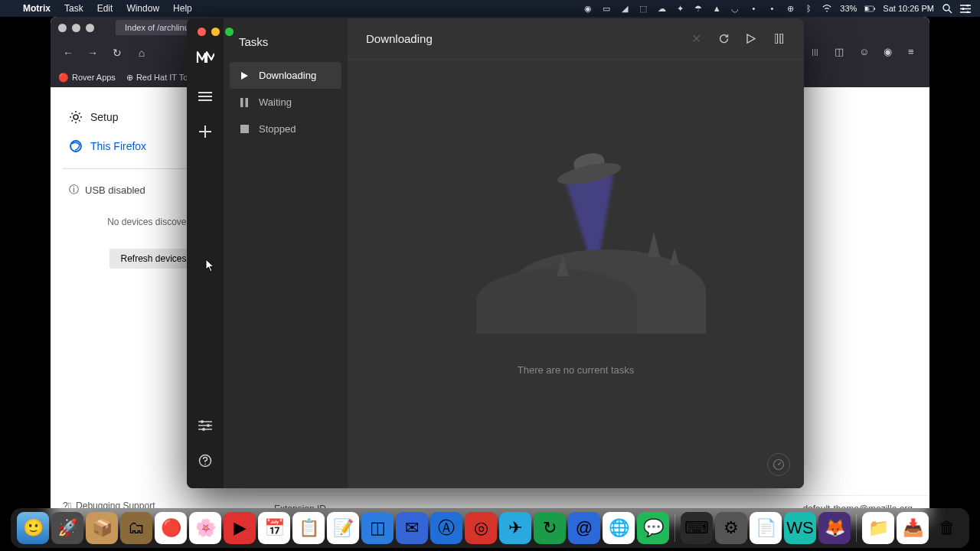  What do you see at coordinates (965, 8) in the screenshot?
I see `control-center-icon` at bounding box center [965, 8].